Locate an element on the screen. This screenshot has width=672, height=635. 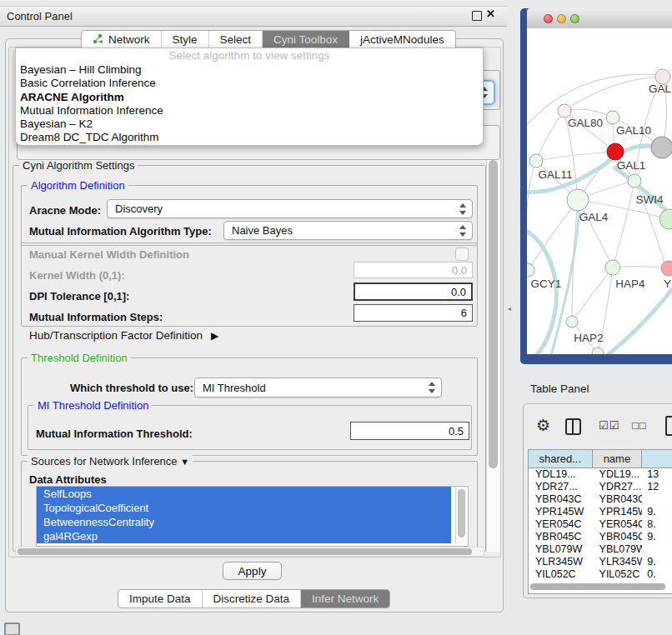
tab-jactivemnodules: jActiveMNodules is located at coordinates (402, 40).